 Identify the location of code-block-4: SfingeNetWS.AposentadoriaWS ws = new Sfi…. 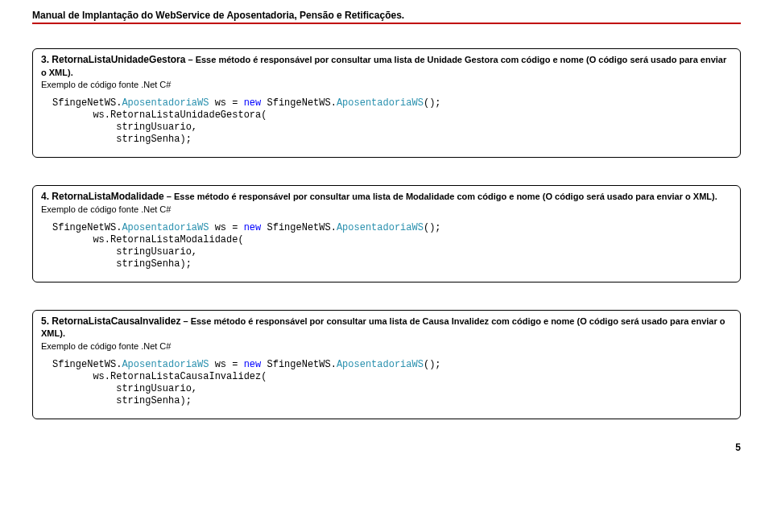
(386, 246).